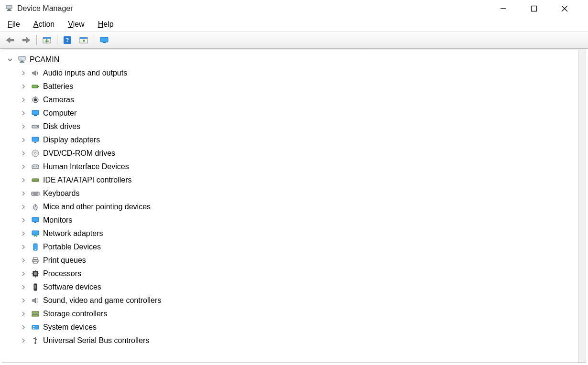 Image resolution: width=588 pixels, height=365 pixels. What do you see at coordinates (57, 220) in the screenshot?
I see `category-label: Monitors` at bounding box center [57, 220].